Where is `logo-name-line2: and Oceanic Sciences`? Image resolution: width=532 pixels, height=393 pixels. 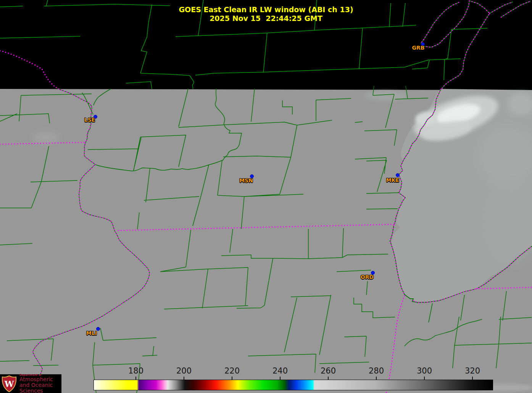
logo-name-line2: and Oceanic Sciences is located at coordinates (40, 388).